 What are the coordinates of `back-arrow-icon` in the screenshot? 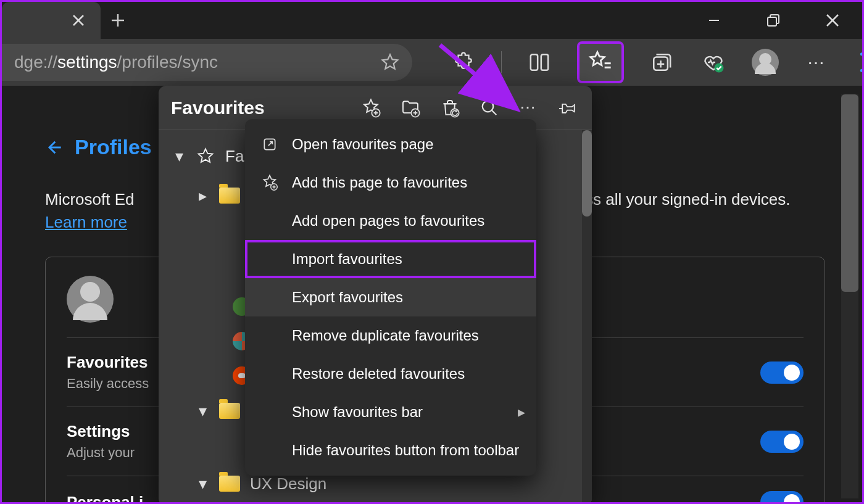 It's located at (54, 147).